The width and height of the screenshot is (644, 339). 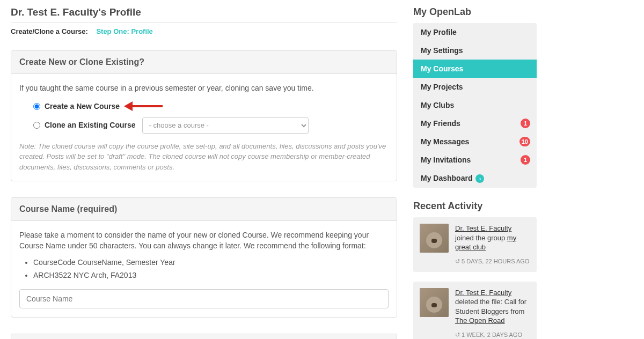 What do you see at coordinates (441, 123) in the screenshot?
I see `sidebar-item-label: My Friends` at bounding box center [441, 123].